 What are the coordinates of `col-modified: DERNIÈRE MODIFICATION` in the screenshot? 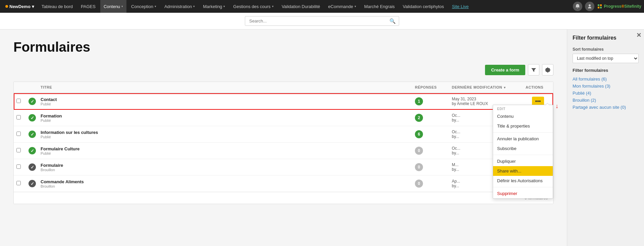 It's located at (486, 87).